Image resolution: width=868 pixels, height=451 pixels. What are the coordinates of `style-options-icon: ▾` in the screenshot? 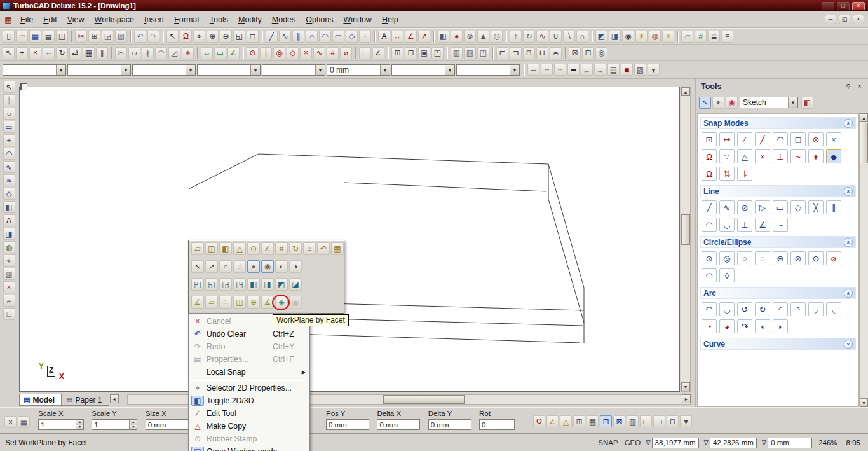 It's located at (653, 70).